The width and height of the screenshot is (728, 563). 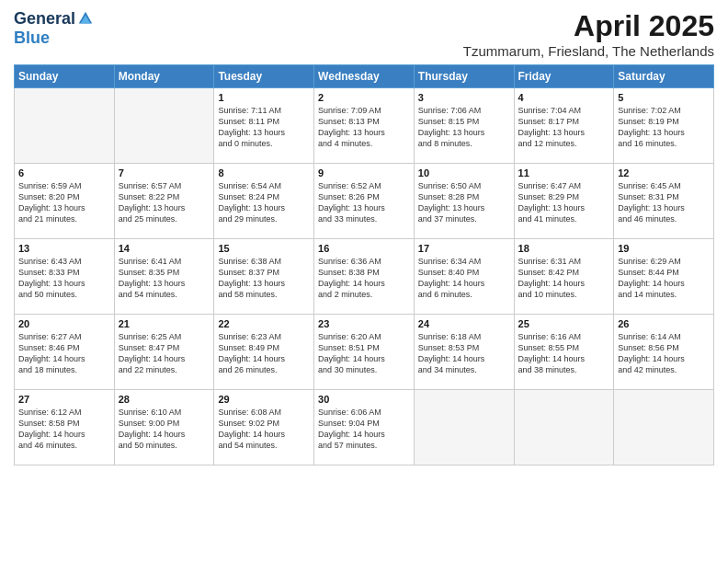 I want to click on day-cell: 13Sunrise: 6:43 AM Sunset: 8:33 PM Dayli…, so click(x=64, y=277).